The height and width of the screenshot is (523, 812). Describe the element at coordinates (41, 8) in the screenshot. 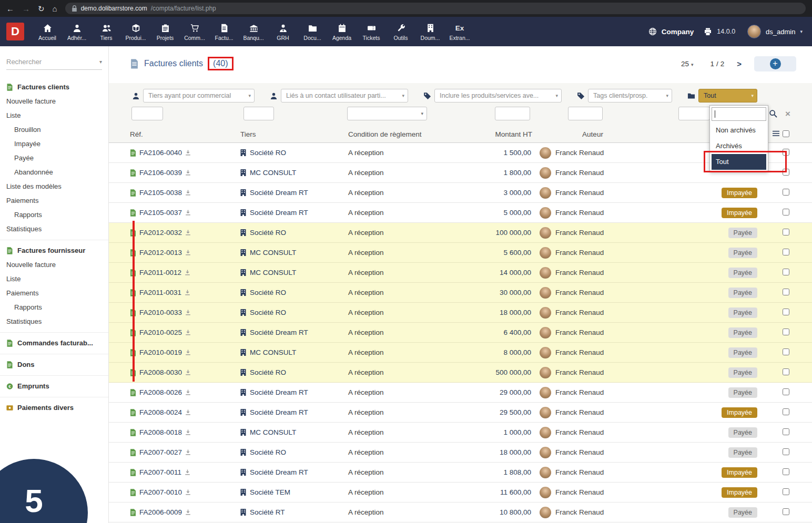

I see `refresh-icon: ↻` at that location.